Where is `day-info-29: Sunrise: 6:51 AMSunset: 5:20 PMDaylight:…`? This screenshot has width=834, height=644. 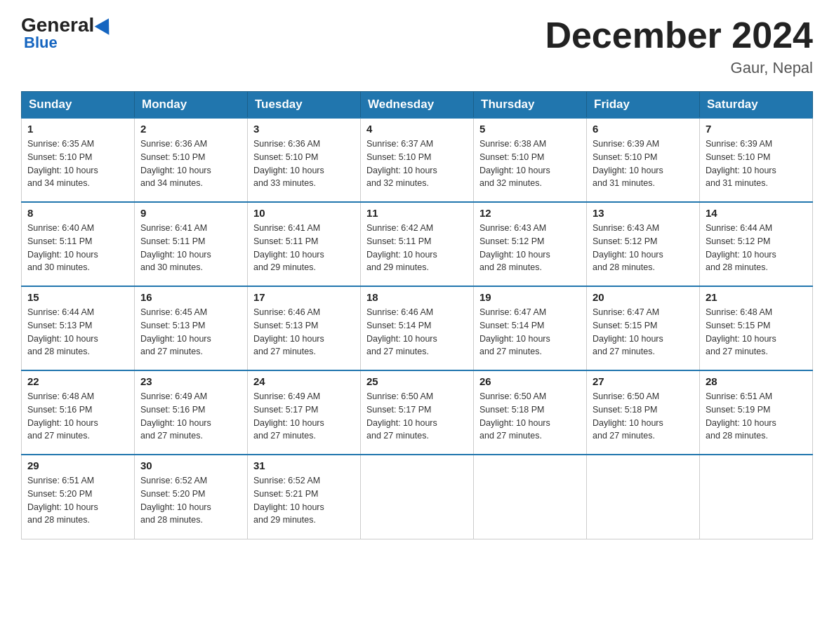 day-info-29: Sunrise: 6:51 AMSunset: 5:20 PMDaylight:… is located at coordinates (78, 501).